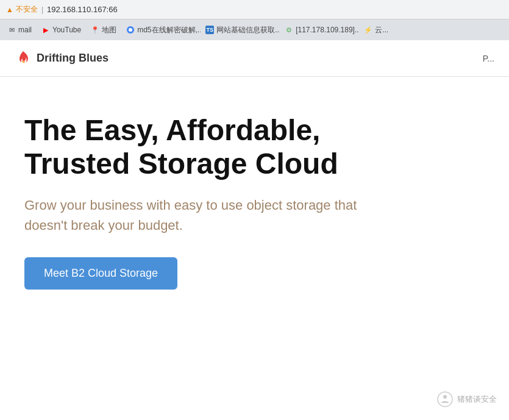 The height and width of the screenshot is (420, 509). I want to click on warning-icon: ▲, so click(10, 10).